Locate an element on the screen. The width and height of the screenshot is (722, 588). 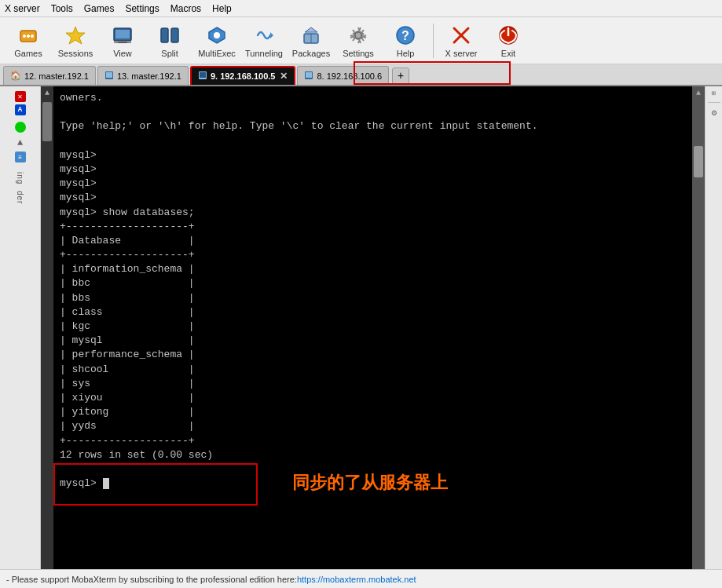
tab-3-close: ✕ is located at coordinates (284, 76).